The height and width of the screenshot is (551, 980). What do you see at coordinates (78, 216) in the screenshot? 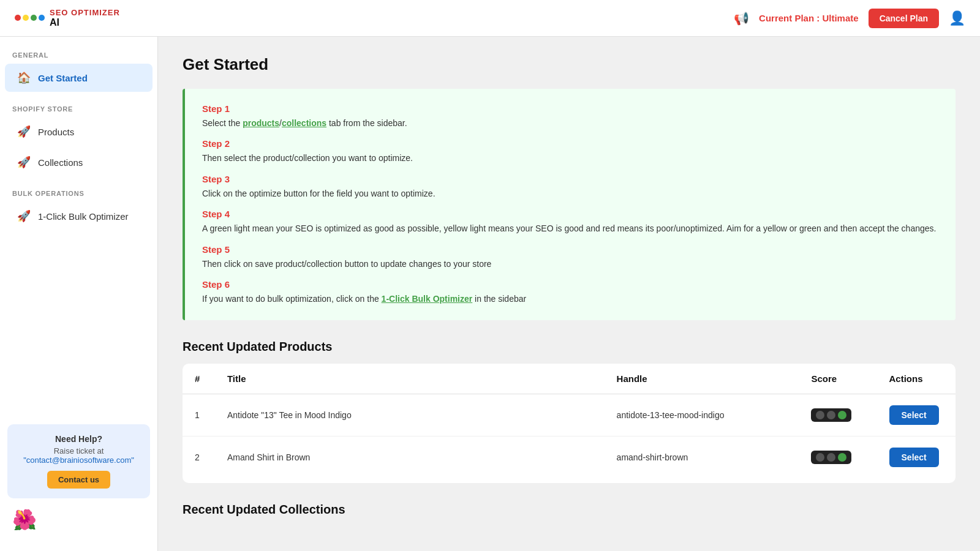
I see `sidebar-item-bulk-optimizer: 🚀 1-Click Bulk Optimizer` at bounding box center [78, 216].